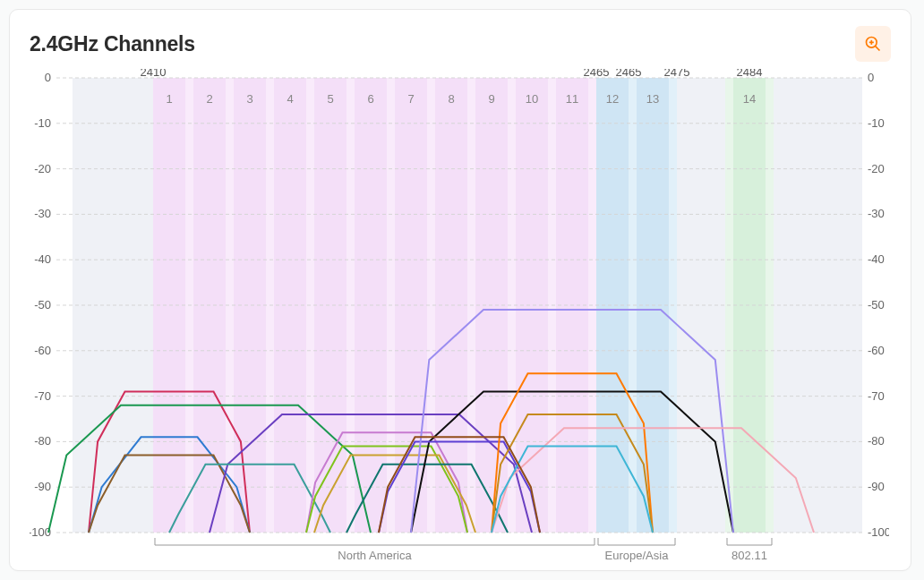 The height and width of the screenshot is (580, 924). What do you see at coordinates (677, 73) in the screenshot?
I see `freq-marker: 2475` at bounding box center [677, 73].